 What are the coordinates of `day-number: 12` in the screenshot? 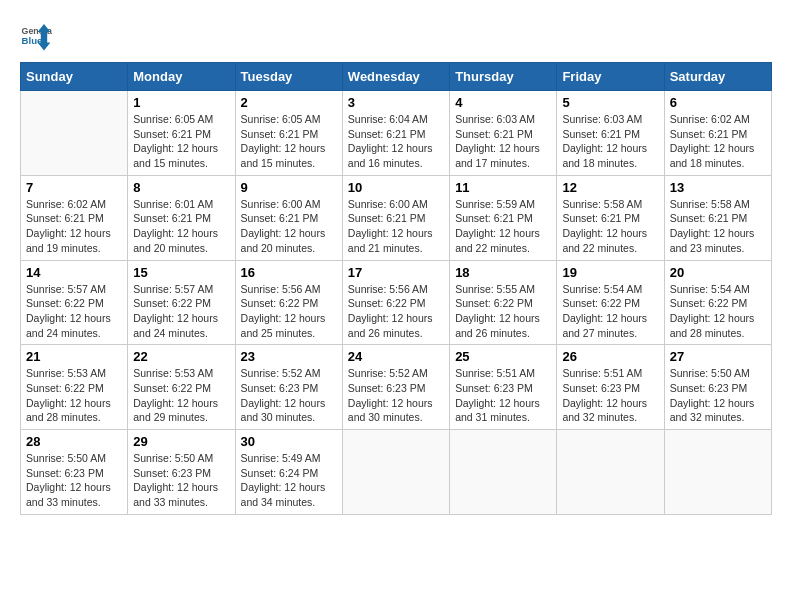 It's located at (610, 188).